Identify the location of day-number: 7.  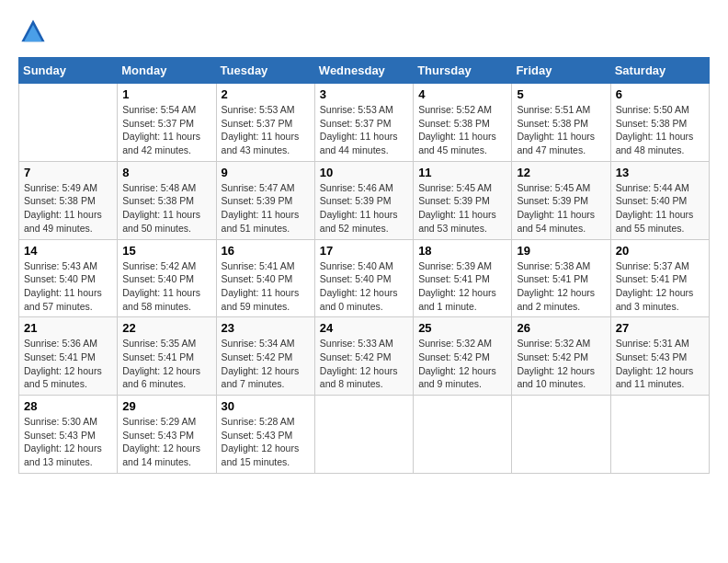
(68, 173).